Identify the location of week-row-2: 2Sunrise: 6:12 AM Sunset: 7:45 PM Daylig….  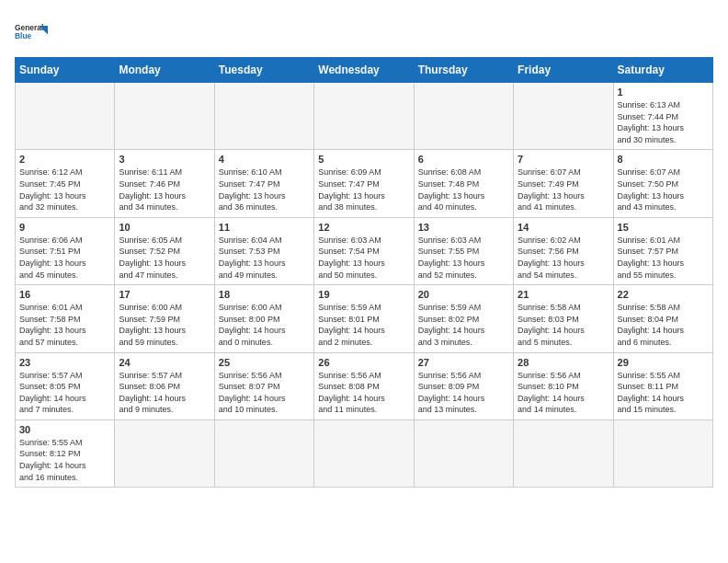
(364, 184).